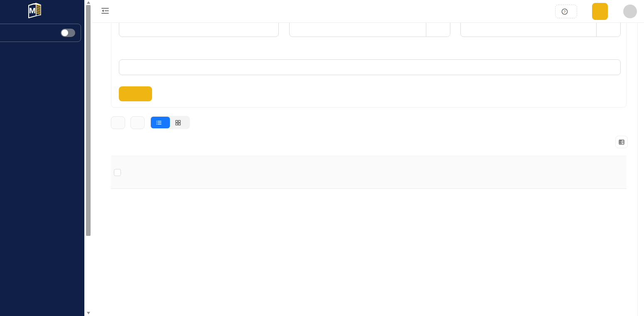  I want to click on table-toolbar, so click(150, 122).